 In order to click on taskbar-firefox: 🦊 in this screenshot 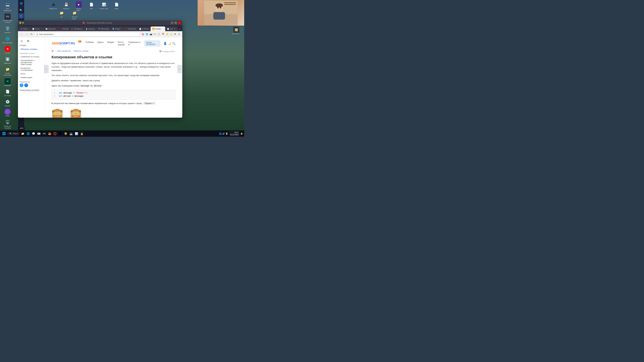, I will do `click(50, 133)`.